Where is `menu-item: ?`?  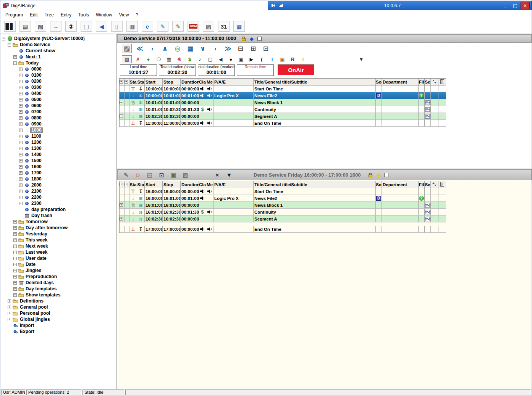 menu-item: ? is located at coordinates (137, 15).